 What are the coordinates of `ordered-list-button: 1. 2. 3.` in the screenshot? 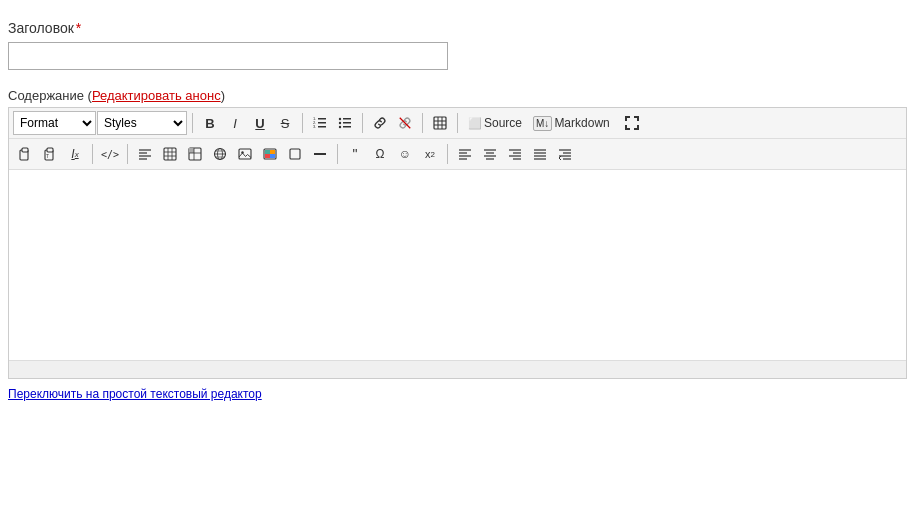 It's located at (320, 123).